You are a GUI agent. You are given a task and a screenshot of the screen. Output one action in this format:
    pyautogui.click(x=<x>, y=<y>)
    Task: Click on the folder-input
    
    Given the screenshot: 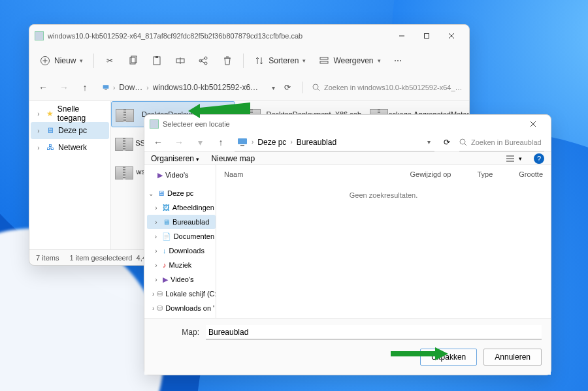 What is the action you would take?
    pyautogui.click(x=374, y=332)
    